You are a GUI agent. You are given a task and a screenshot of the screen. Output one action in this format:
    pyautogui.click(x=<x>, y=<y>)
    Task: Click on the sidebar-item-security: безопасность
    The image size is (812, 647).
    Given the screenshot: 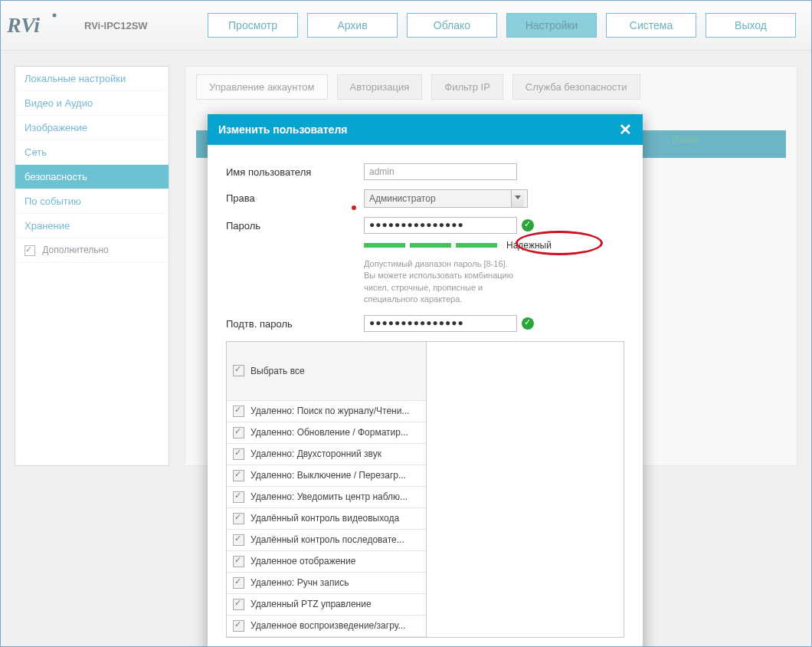 What is the action you would take?
    pyautogui.click(x=92, y=177)
    